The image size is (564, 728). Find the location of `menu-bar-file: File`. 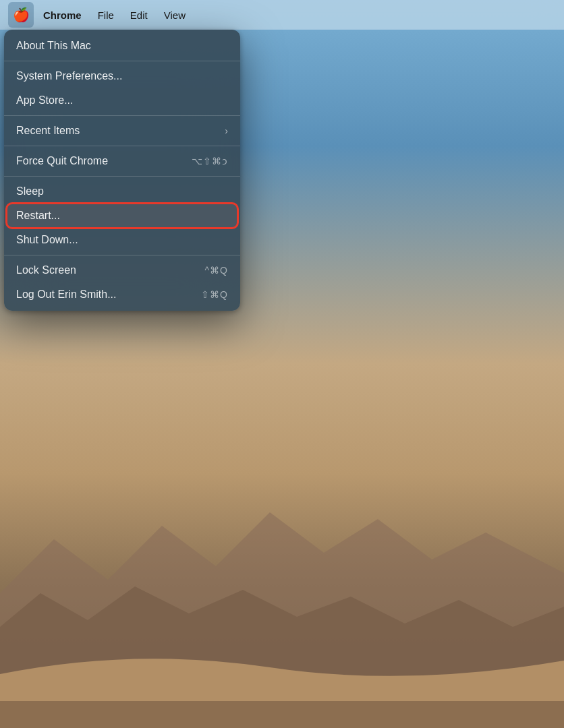

menu-bar-file: File is located at coordinates (106, 15).